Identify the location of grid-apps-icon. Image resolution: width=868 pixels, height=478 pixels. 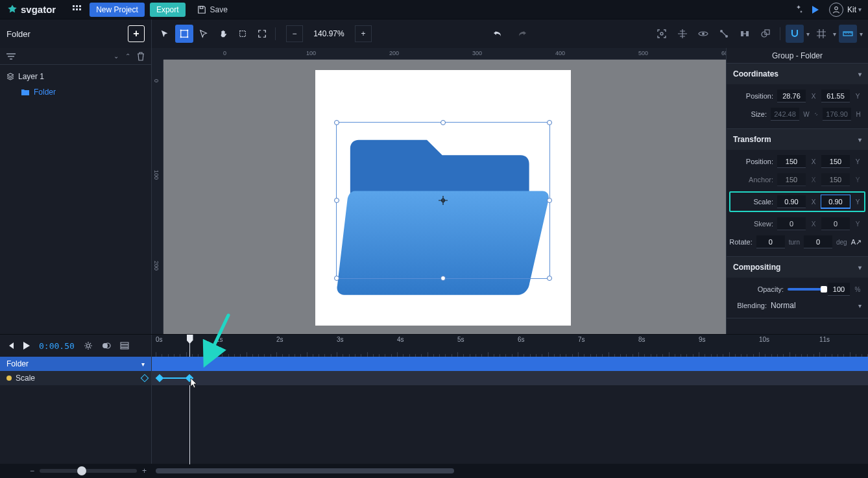
(77, 10).